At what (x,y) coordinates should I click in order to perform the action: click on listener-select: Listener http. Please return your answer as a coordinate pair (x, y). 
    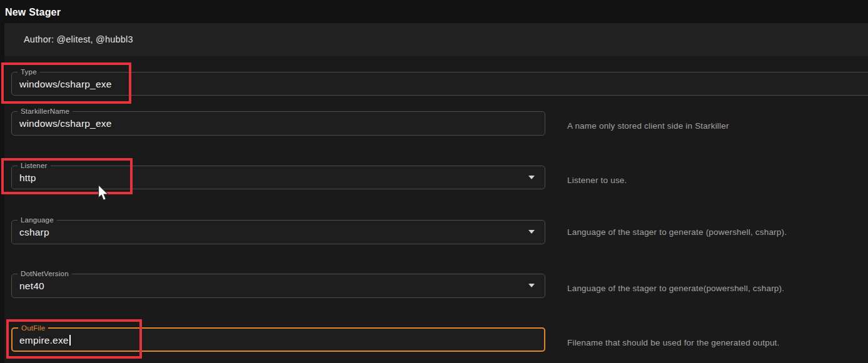
    Looking at the image, I should click on (278, 175).